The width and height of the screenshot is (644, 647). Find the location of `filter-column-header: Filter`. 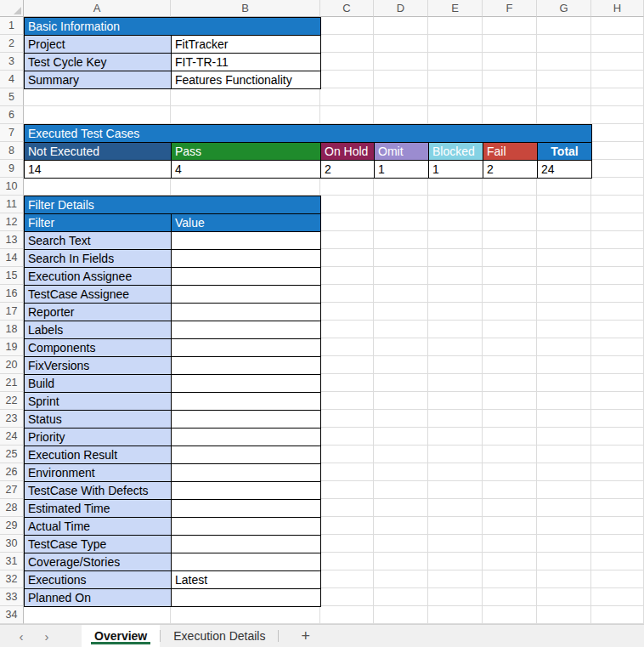

filter-column-header: Filter is located at coordinates (99, 223).